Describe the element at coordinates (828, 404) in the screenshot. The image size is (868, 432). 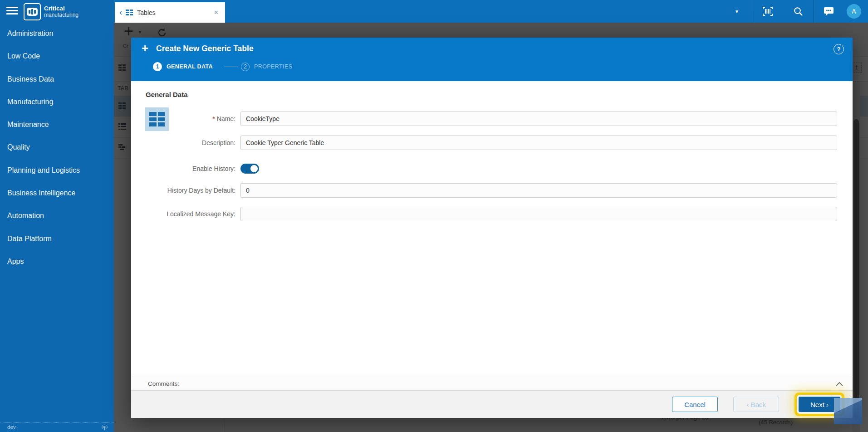
I see `next-chevron-icon: ›` at that location.